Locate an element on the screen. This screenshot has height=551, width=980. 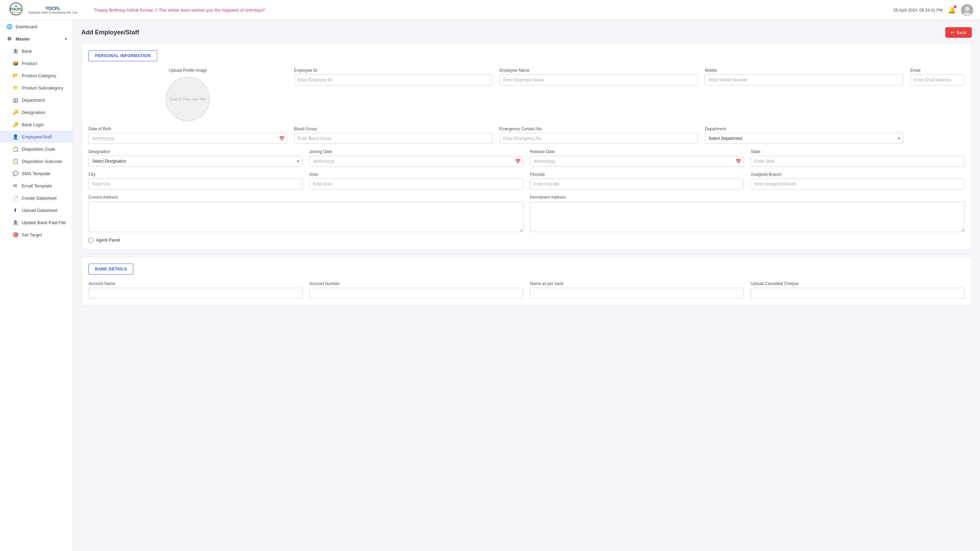
blood-group-label: Blood Group is located at coordinates (393, 129).